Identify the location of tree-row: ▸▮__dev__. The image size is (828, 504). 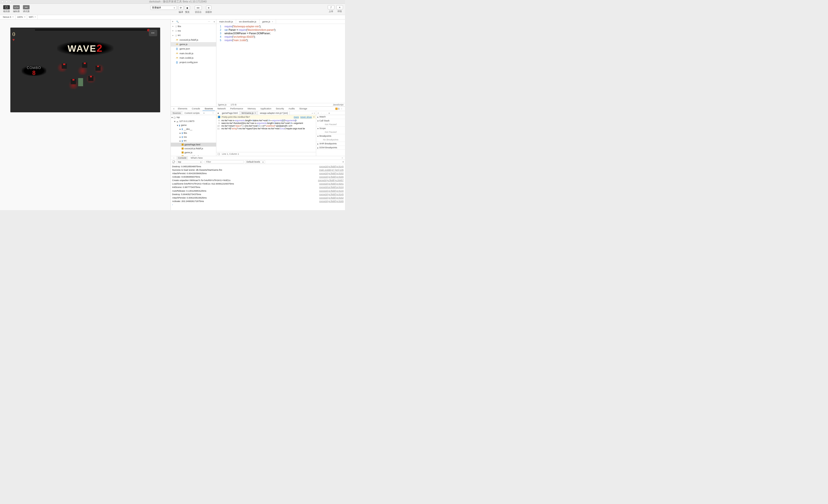
(194, 129).